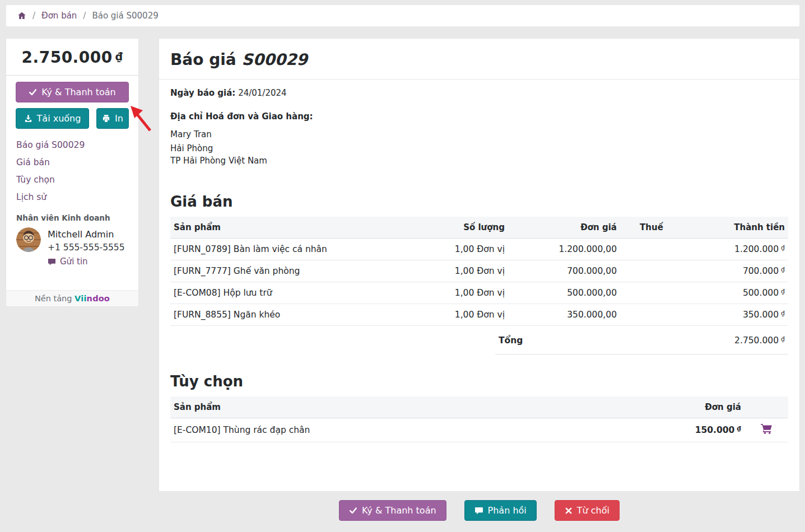  I want to click on options-table: Sản phẩm Đơn giá [E-COM10] Thùng rác đạp…, so click(480, 419).